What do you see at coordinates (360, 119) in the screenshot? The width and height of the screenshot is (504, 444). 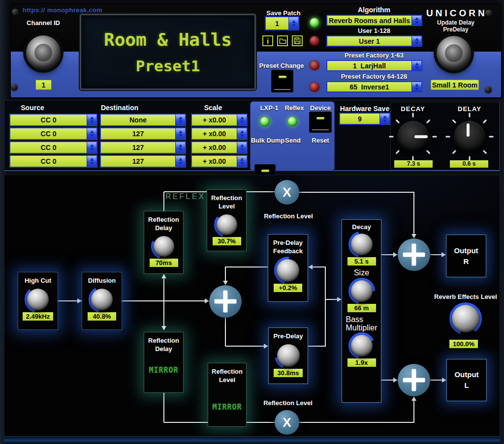 I see `hardware-save-value: 9` at bounding box center [360, 119].